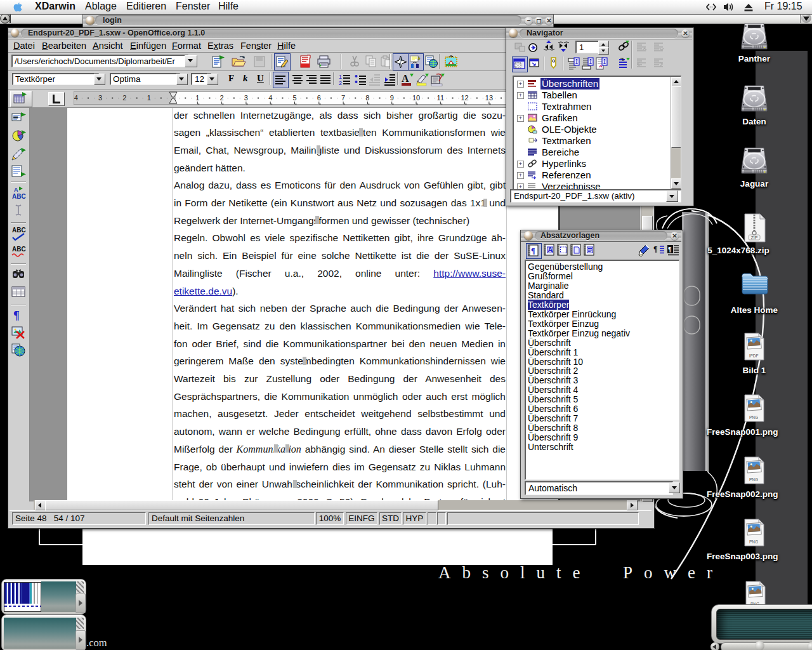 The image size is (812, 650). Describe the element at coordinates (392, 98) in the screenshot. I see `svg-text: 9` at that location.